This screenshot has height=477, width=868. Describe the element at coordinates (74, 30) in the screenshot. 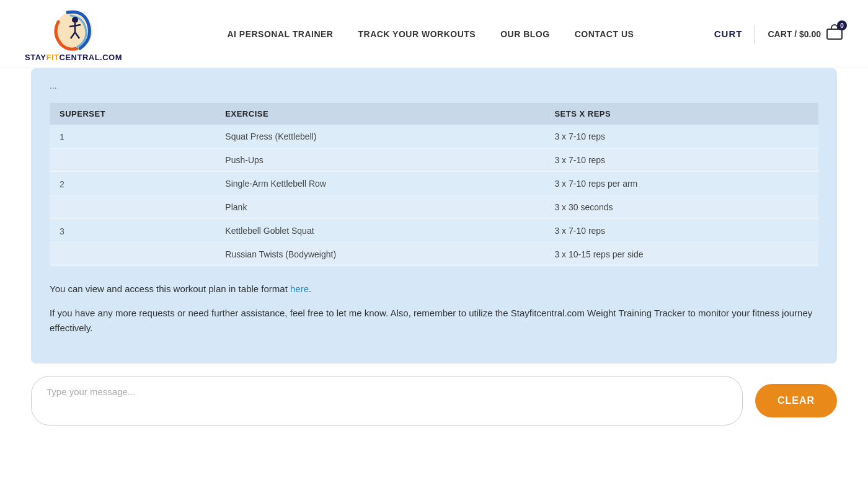

I see `logo-icon` at that location.